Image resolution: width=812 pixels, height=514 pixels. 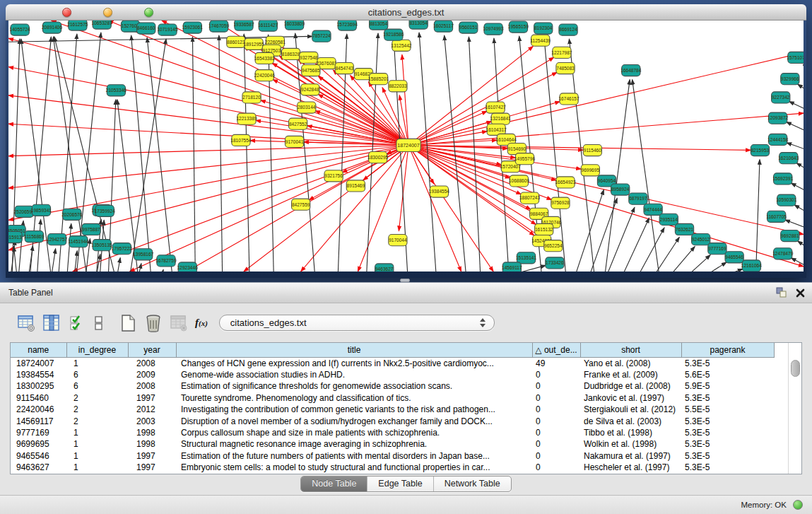 What do you see at coordinates (357, 322) in the screenshot?
I see `table-select-dropdown: citations_edges.txt` at bounding box center [357, 322].